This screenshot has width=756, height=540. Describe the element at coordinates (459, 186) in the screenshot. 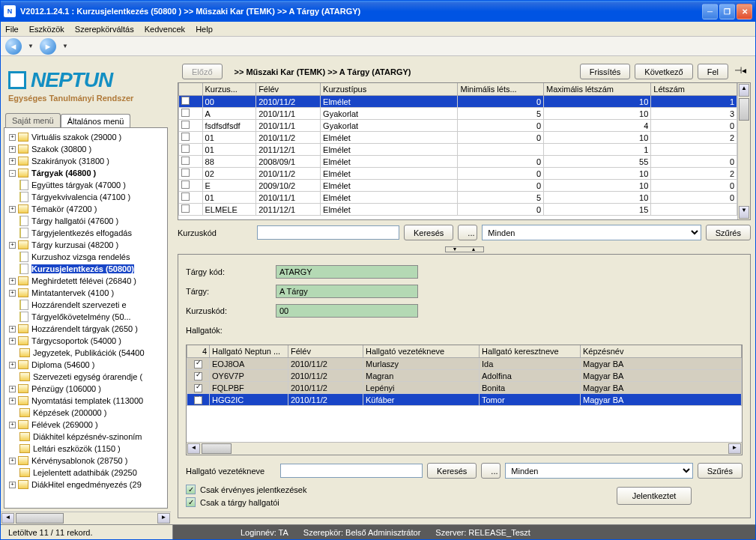

I see `table-row: E2009/10/2Elmélet0100` at that location.